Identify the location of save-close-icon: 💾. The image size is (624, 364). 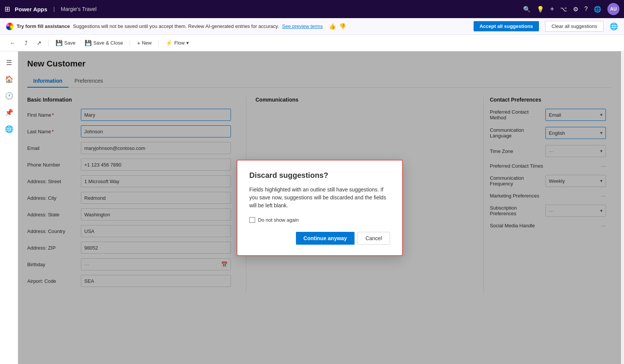
(88, 43).